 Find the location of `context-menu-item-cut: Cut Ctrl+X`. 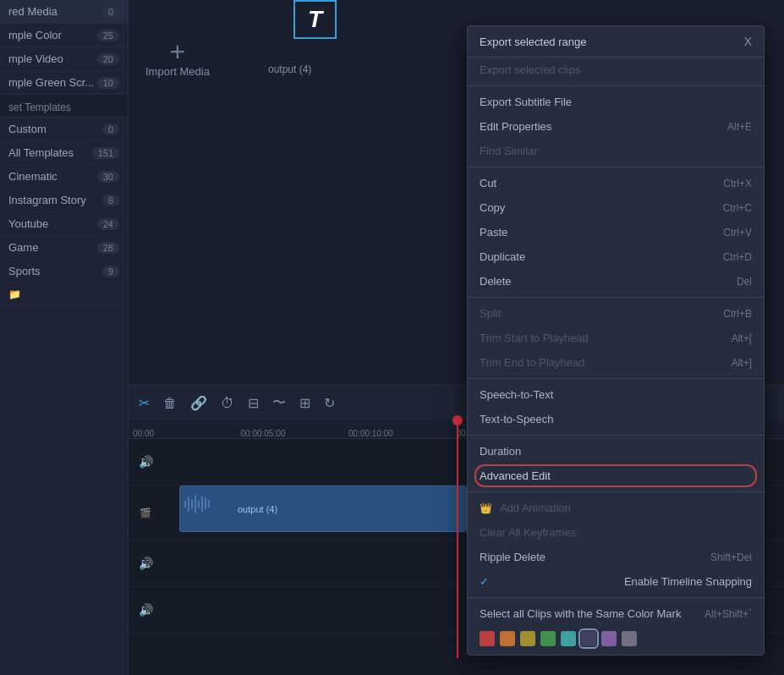

context-menu-item-cut: Cut Ctrl+X is located at coordinates (616, 183).